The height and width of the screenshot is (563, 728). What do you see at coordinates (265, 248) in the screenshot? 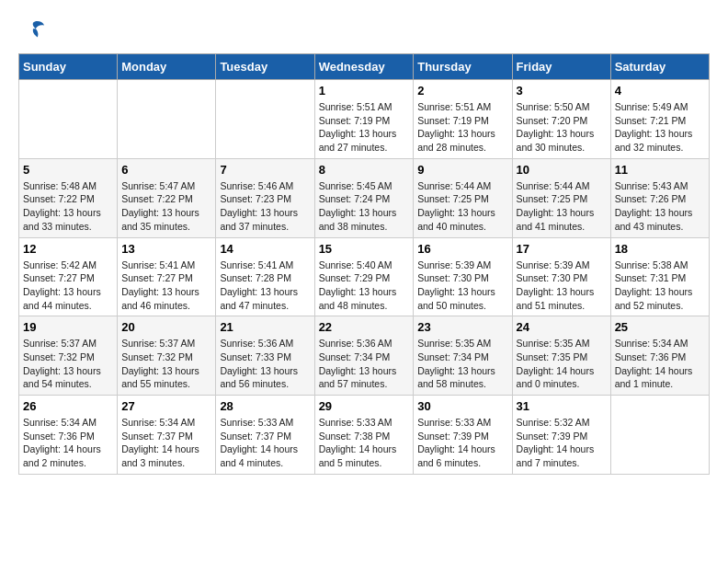
I see `day-number: 14` at bounding box center [265, 248].